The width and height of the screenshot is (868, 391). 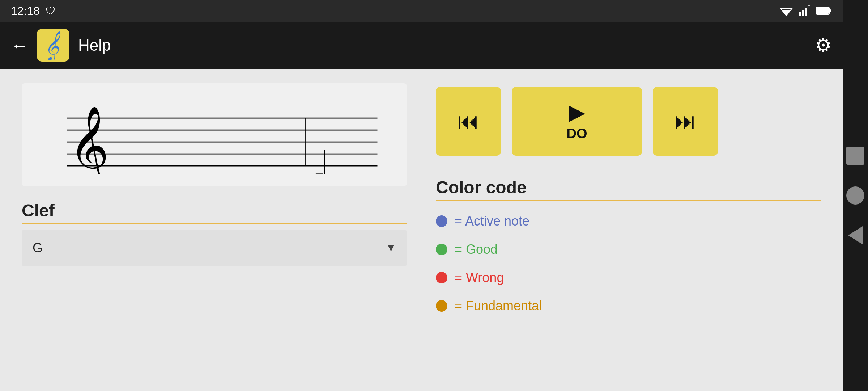 What do you see at coordinates (577, 134) in the screenshot?
I see `play-note-label: DO` at bounding box center [577, 134].